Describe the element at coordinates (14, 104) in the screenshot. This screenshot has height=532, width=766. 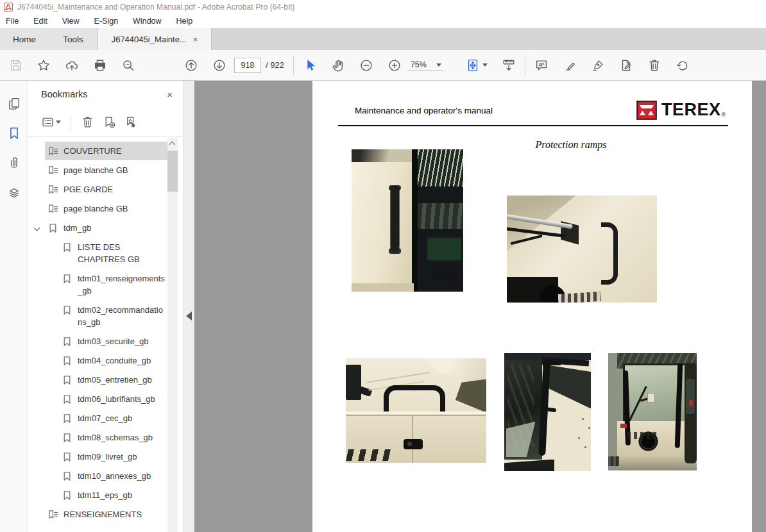
I see `page-thumbnails-button` at that location.